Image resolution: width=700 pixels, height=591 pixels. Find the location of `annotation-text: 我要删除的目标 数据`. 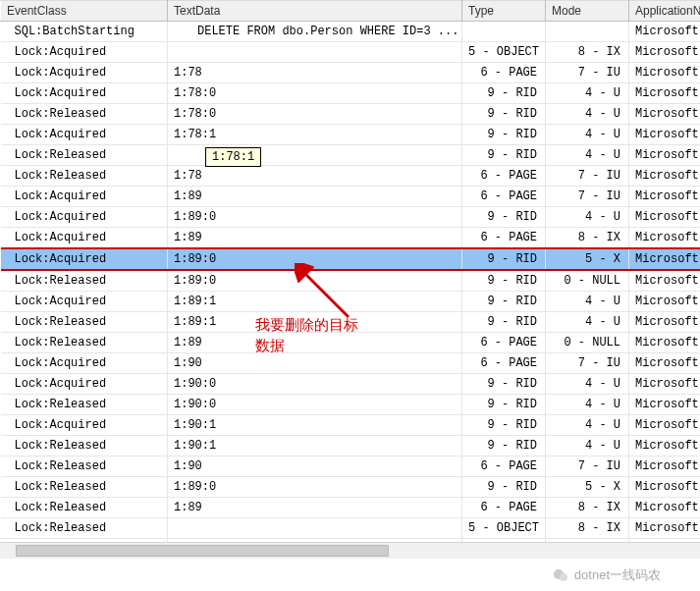

annotation-text: 我要删除的目标 数据 is located at coordinates (306, 335).